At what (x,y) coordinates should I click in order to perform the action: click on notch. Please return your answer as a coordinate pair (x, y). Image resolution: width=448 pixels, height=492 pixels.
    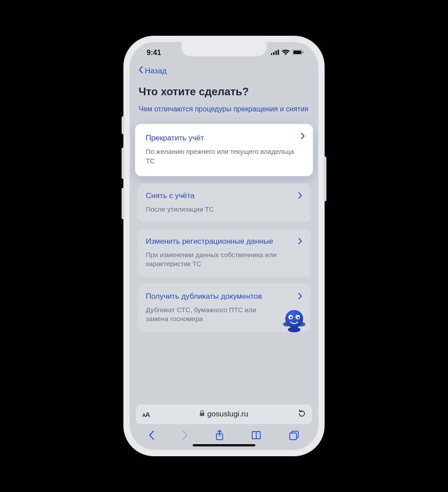
    Looking at the image, I should click on (224, 49).